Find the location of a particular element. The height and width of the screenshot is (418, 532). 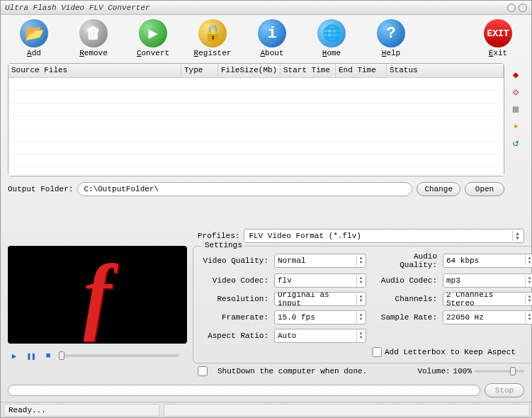

col-filesize: FileSize(Mb) is located at coordinates (249, 71).